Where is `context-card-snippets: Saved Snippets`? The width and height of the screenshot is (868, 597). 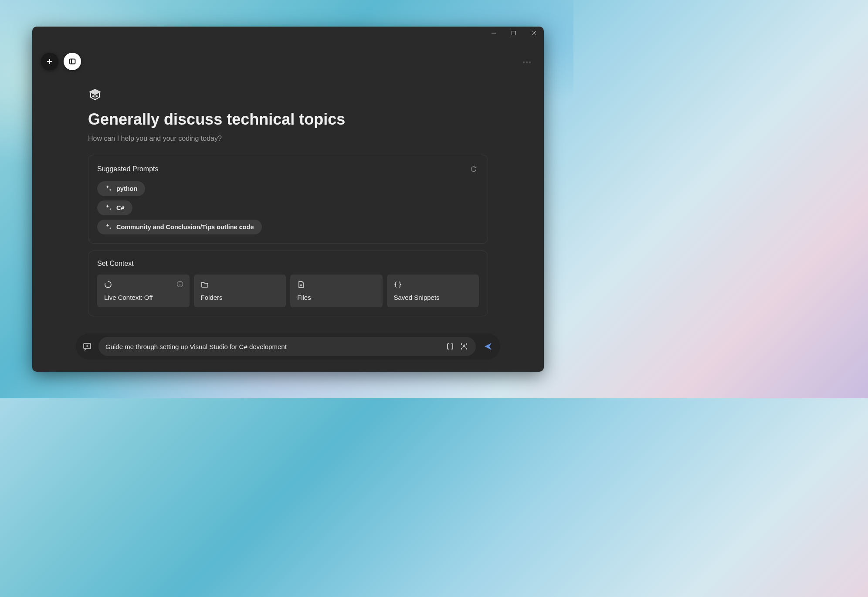 context-card-snippets: Saved Snippets is located at coordinates (433, 291).